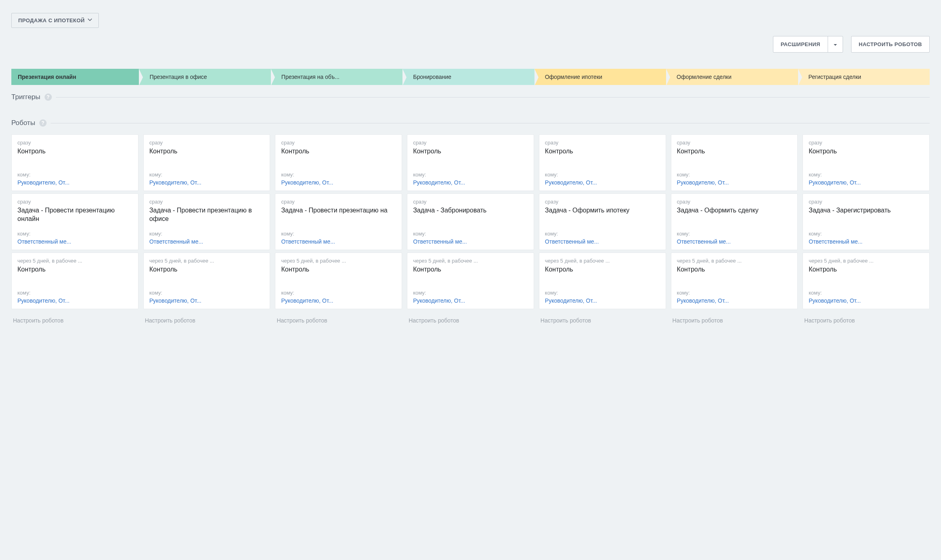 This screenshot has height=560, width=941. Describe the element at coordinates (23, 123) in the screenshot. I see `robots-title: Роботы` at that location.